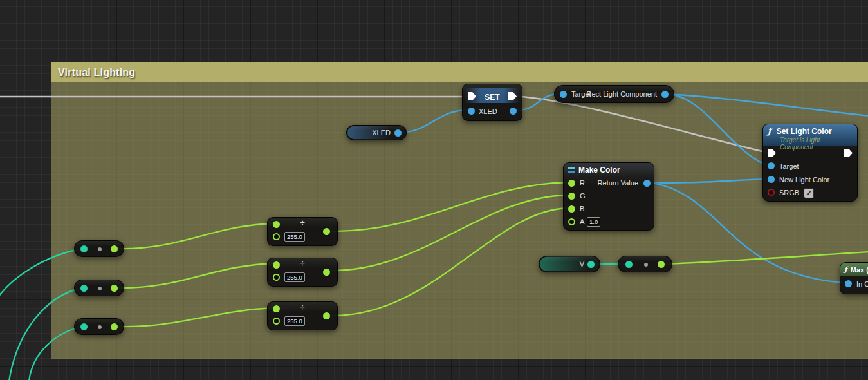  I want to click on wire-offscreen-to-conv1, so click(41, 272).